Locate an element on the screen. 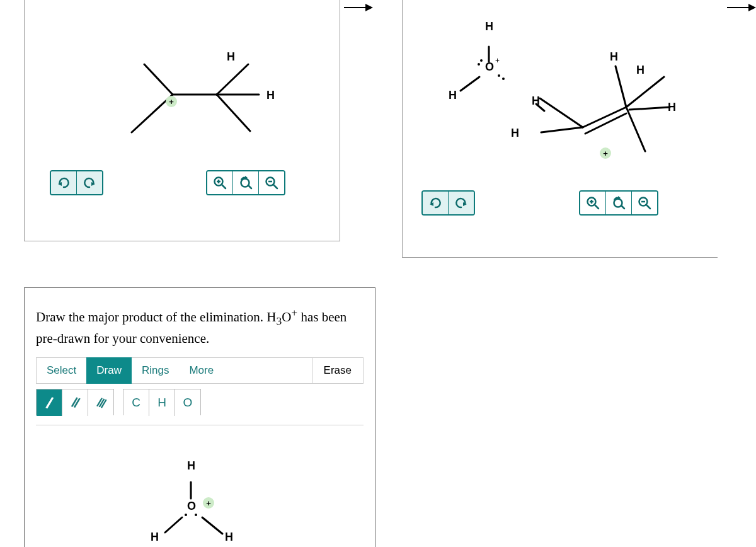 Image resolution: width=756 pixels, height=547 pixels. atom-H3: H is located at coordinates (614, 57).